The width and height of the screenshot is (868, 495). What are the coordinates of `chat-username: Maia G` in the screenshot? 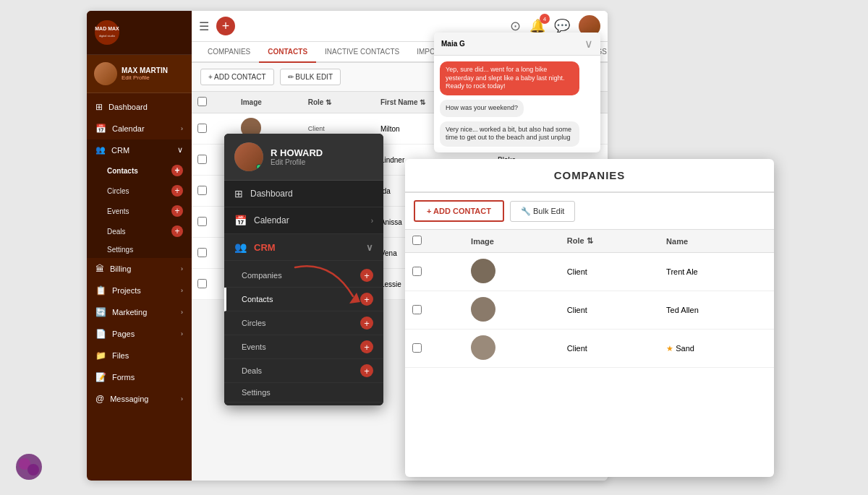 It's located at (453, 43).